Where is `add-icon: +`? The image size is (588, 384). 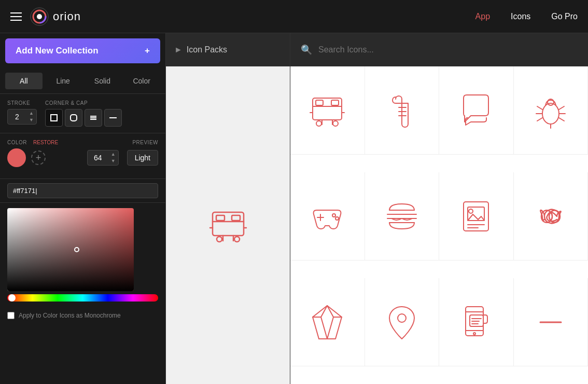
add-icon: + is located at coordinates (147, 51).